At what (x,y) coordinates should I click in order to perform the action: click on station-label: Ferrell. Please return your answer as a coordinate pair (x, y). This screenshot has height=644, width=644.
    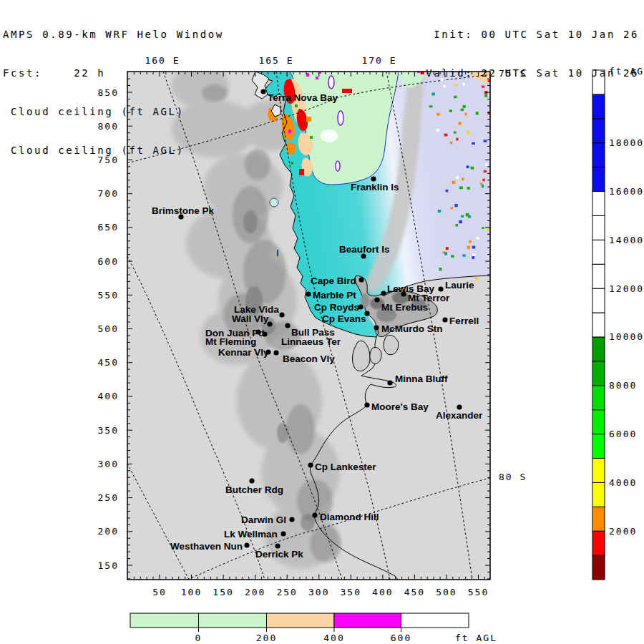
    Looking at the image, I should click on (464, 321).